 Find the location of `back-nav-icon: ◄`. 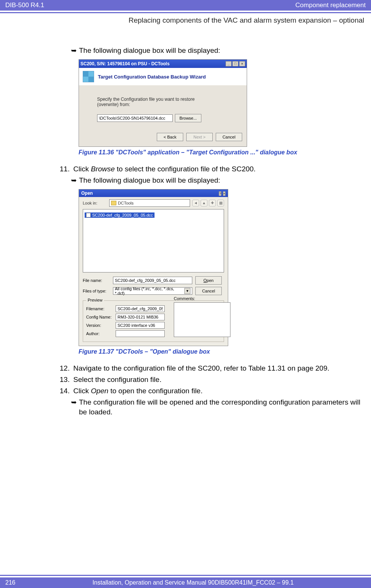

back-nav-icon: ◄ is located at coordinates (196, 203).